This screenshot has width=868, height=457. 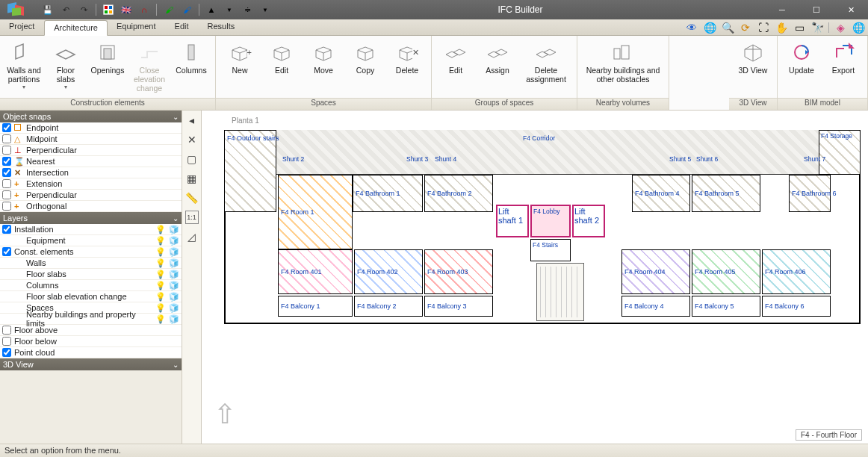 What do you see at coordinates (546, 61) in the screenshot?
I see `ribbon-delete-assignment: Delete assignment` at bounding box center [546, 61].